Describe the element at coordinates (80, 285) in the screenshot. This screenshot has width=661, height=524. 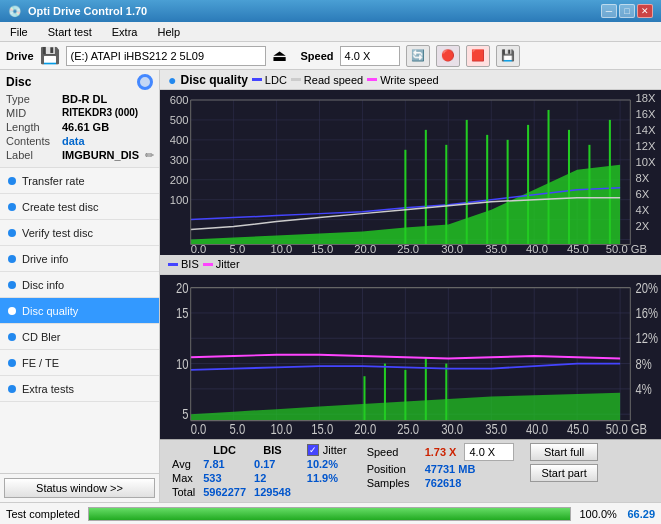
I see `nav-disc-info: Disc info` at that location.